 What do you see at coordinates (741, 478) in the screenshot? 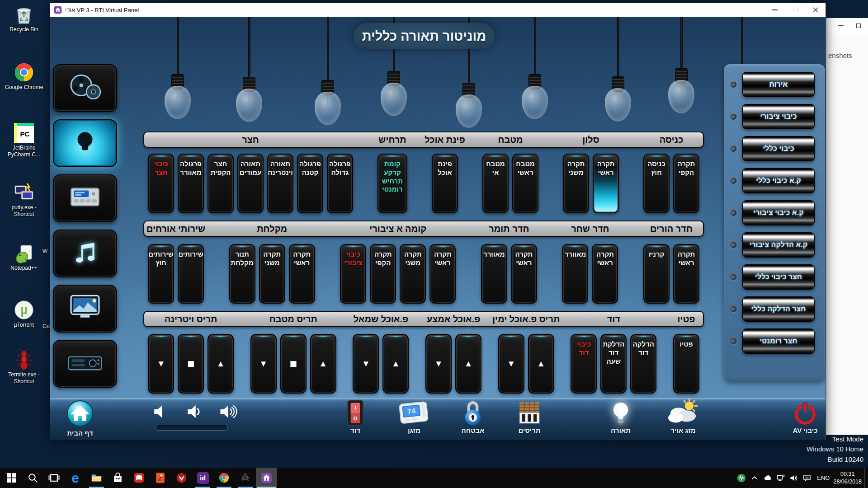
I see `tray-volume-mixer-icon` at bounding box center [741, 478].